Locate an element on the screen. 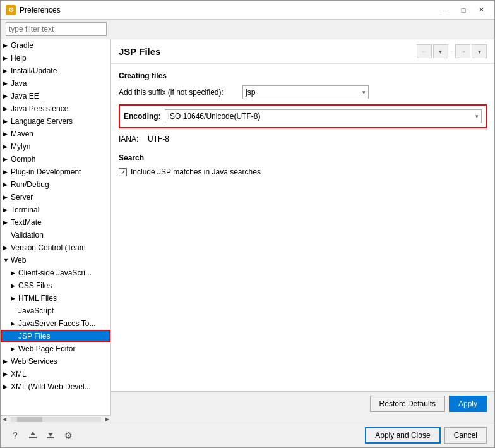  close-button: ✕ is located at coordinates (481, 10).